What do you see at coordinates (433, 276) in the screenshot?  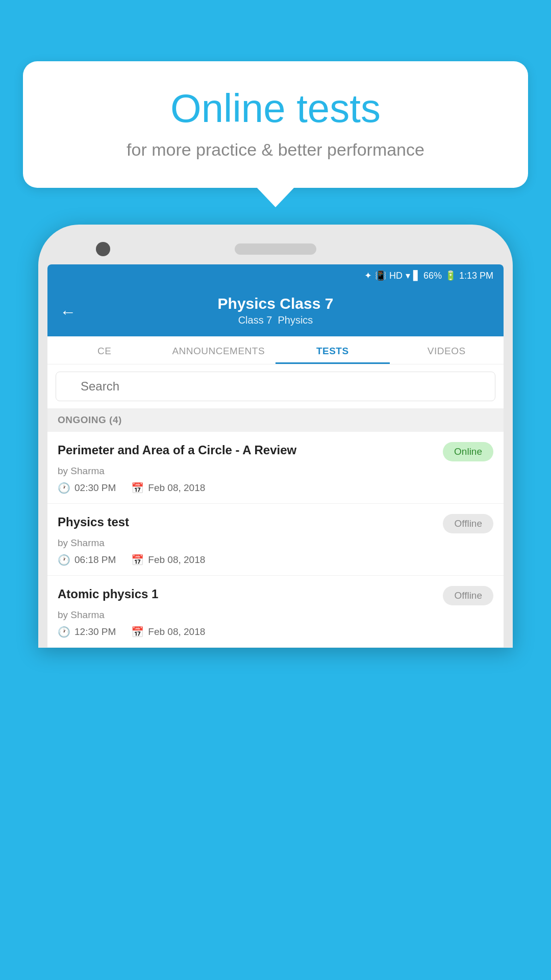 I see `battery-percent: 66%` at bounding box center [433, 276].